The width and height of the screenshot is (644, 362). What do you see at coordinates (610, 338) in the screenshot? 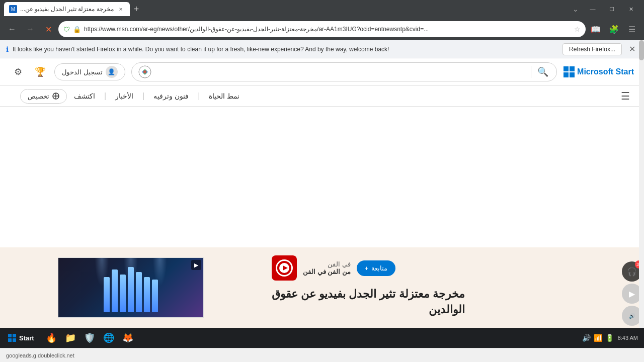
I see `tray-battery-icon: 🔋` at bounding box center [610, 338].